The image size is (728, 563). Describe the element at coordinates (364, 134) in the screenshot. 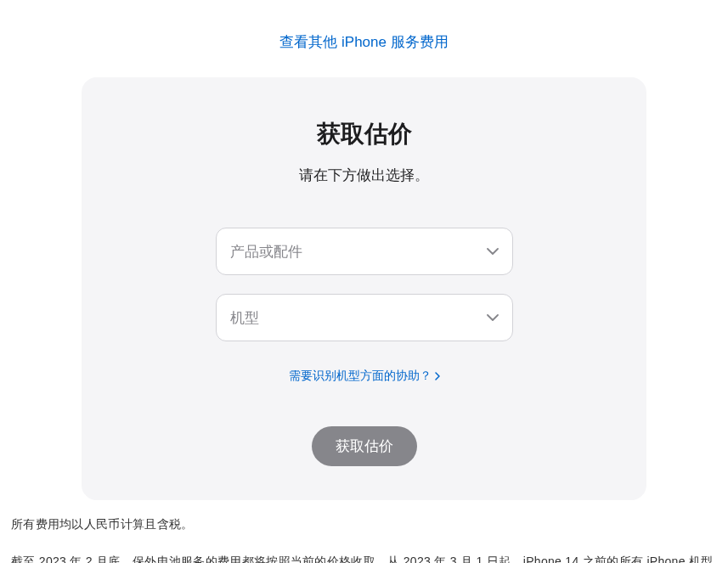

I see `card-title: 获取估价` at that location.